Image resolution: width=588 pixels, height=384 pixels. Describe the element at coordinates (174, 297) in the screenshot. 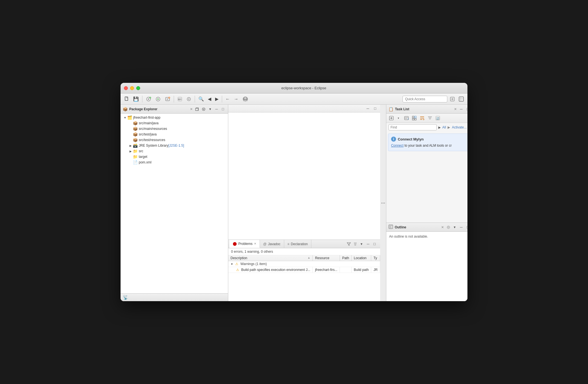

I see `bottom-status-left: 📡` at that location.